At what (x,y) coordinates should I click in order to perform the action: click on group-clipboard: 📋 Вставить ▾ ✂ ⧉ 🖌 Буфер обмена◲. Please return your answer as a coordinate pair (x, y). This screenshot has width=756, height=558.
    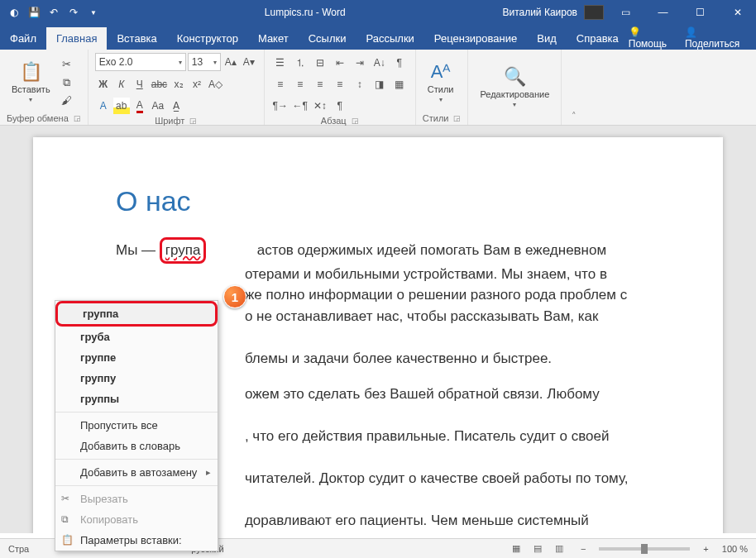
    Looking at the image, I should click on (45, 88).